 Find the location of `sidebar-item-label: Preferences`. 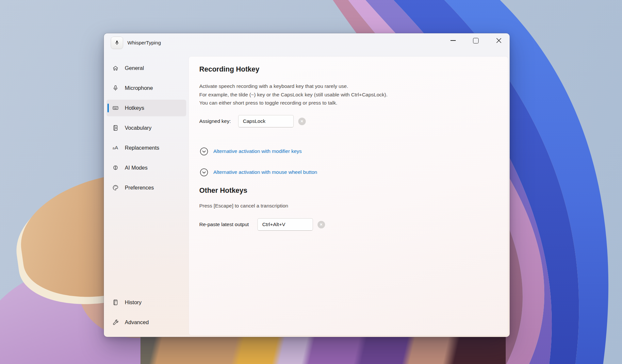

sidebar-item-label: Preferences is located at coordinates (139, 188).